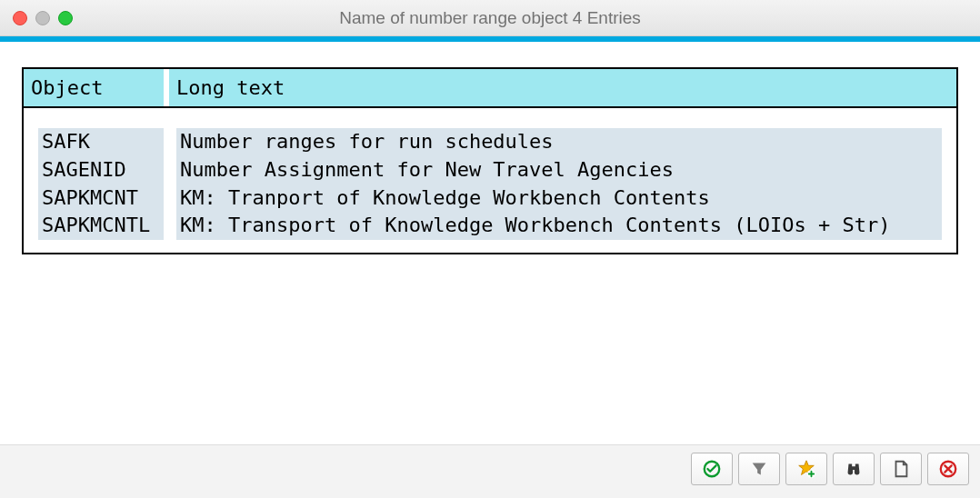 The image size is (980, 498). What do you see at coordinates (490, 89) in the screenshot?
I see `grid-header: Object Long text` at bounding box center [490, 89].